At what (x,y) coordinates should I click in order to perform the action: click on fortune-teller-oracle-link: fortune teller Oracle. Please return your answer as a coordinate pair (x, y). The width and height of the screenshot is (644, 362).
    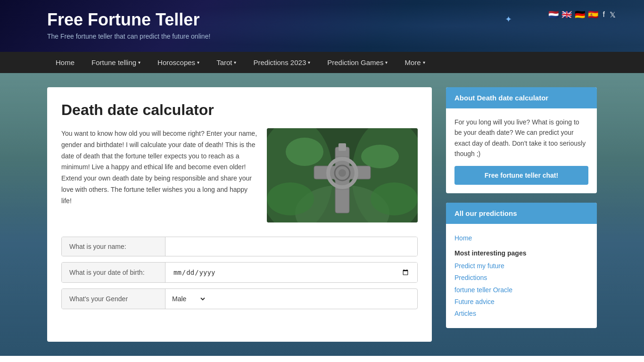
    Looking at the image, I should click on (521, 290).